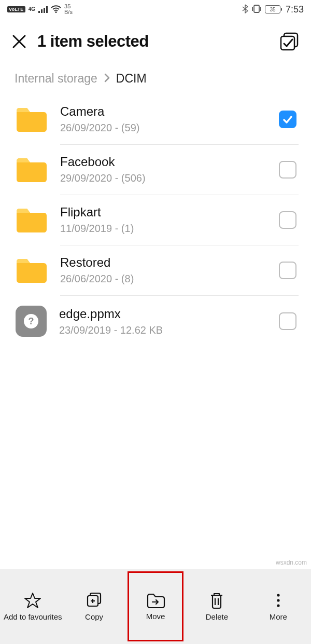  What do you see at coordinates (156, 76) in the screenshot?
I see `breadcrumb: Internal storage DCIM` at bounding box center [156, 76].